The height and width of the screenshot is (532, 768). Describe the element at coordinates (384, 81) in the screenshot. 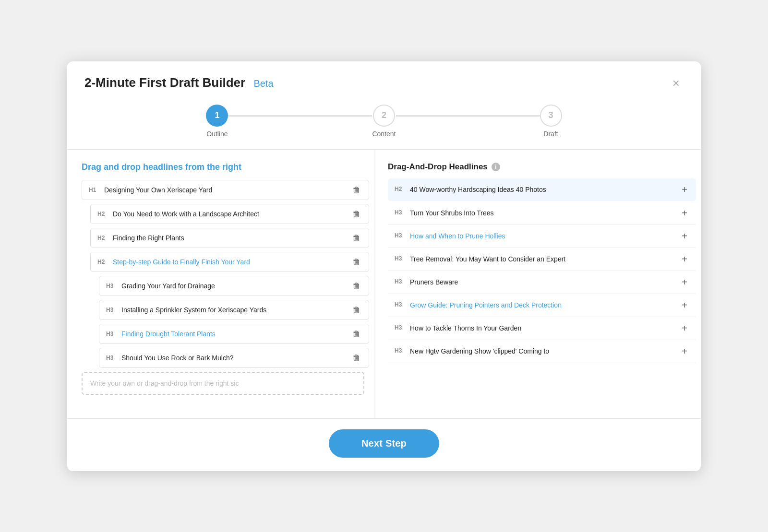

I see `modal-header: 2-Minute First Draft Builder Beta ×` at that location.